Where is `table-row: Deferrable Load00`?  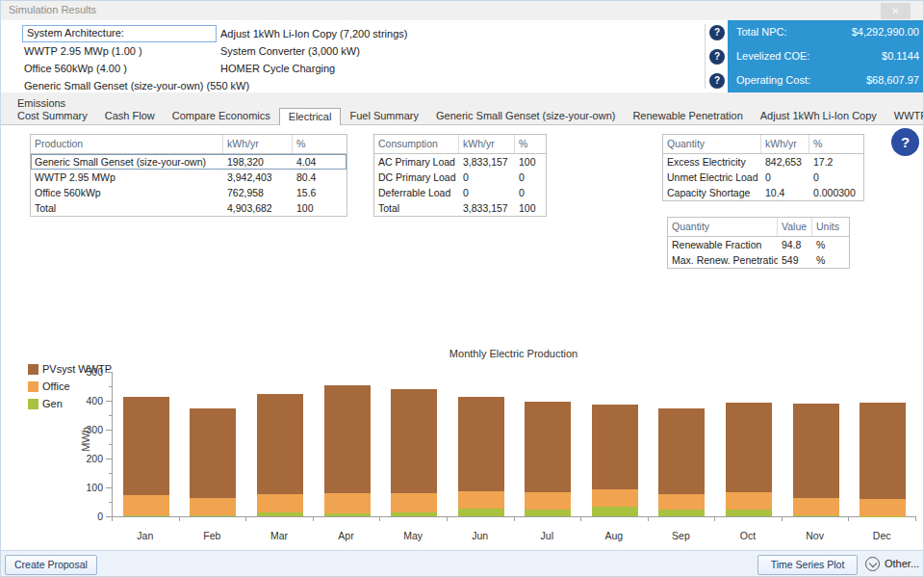 table-row: Deferrable Load00 is located at coordinates (460, 193).